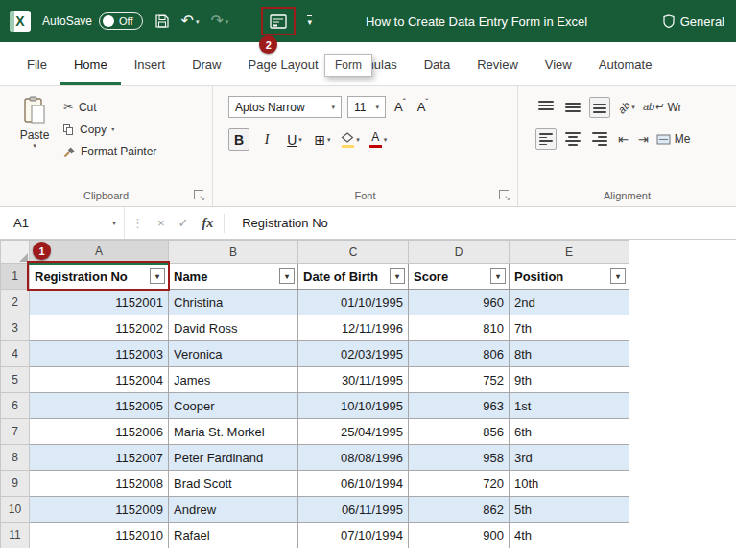 This screenshot has width=736, height=560. I want to click on table-header-date-of-birth: Date of Birth▾, so click(353, 276).